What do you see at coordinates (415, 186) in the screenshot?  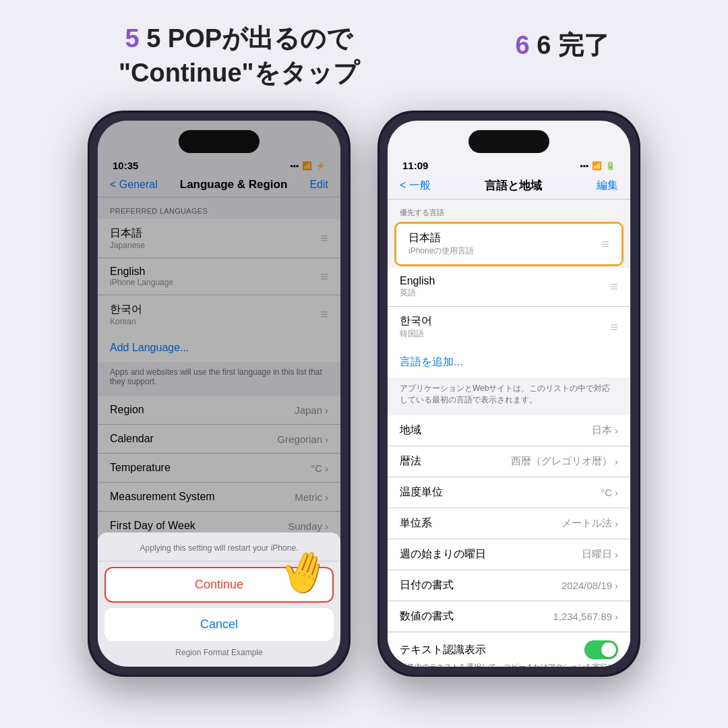 I see `nav-back-right: < 一般` at bounding box center [415, 186].